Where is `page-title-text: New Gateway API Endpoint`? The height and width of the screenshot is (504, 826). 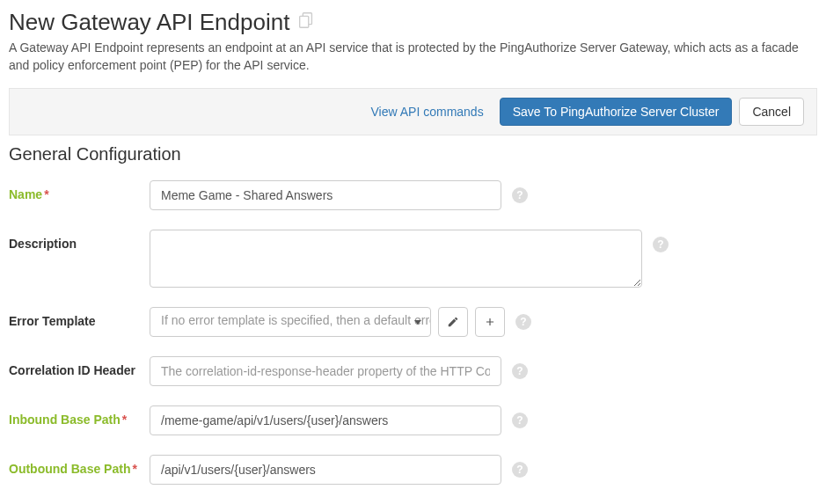 page-title-text: New Gateway API Endpoint is located at coordinates (150, 23).